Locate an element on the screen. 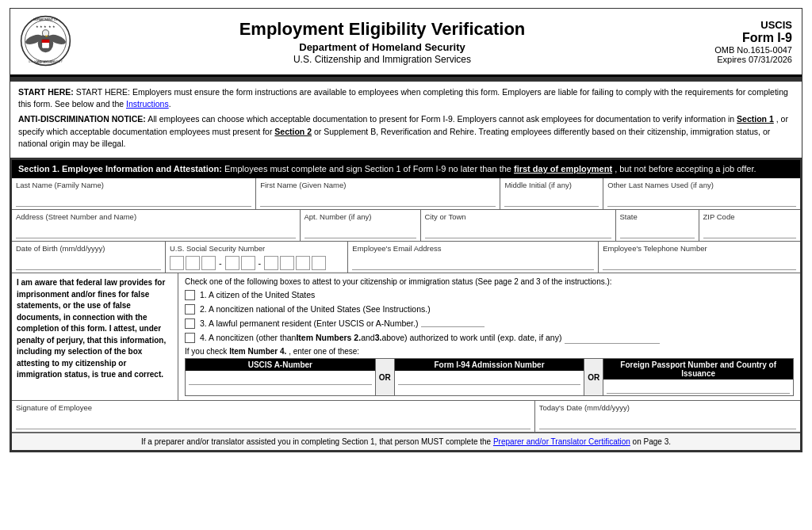  dob-input is located at coordinates (89, 262).